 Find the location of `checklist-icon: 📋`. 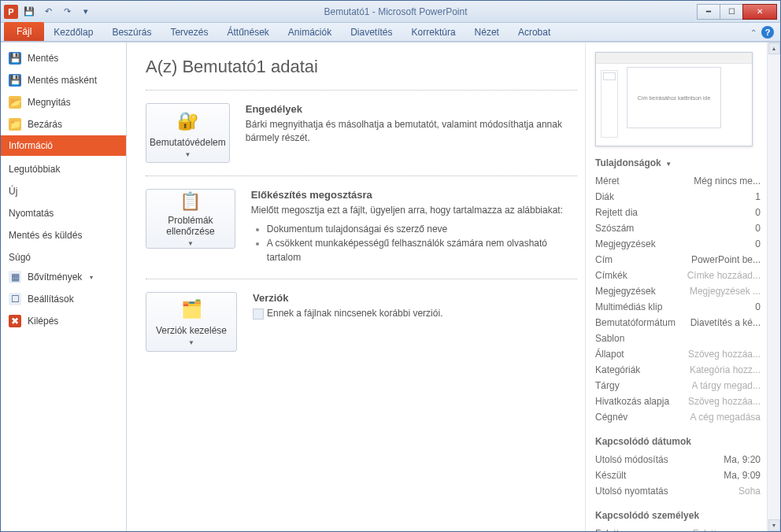

checklist-icon: 📋 is located at coordinates (191, 201).